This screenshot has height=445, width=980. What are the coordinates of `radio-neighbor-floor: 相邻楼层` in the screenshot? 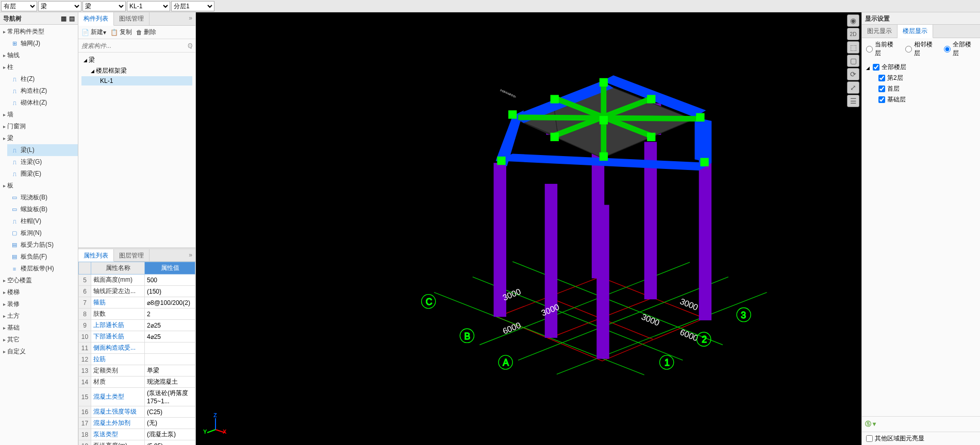 It's located at (921, 49).